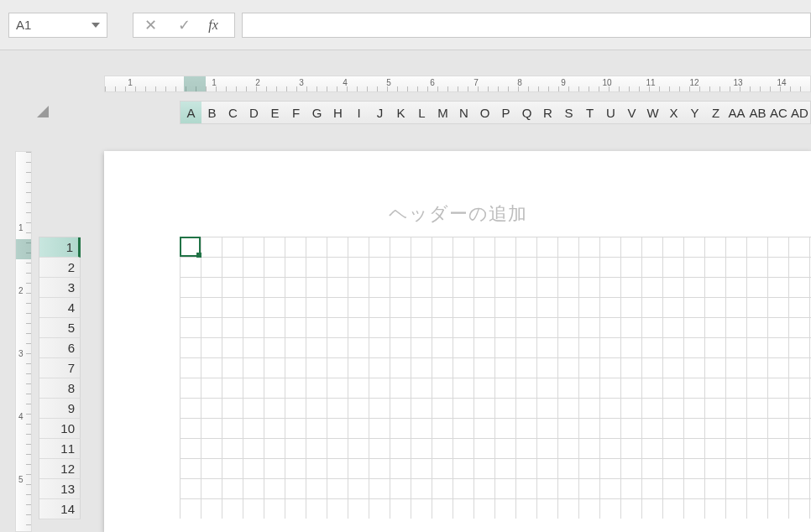 This screenshot has width=811, height=532. I want to click on v-ruler-number: 1, so click(21, 228).